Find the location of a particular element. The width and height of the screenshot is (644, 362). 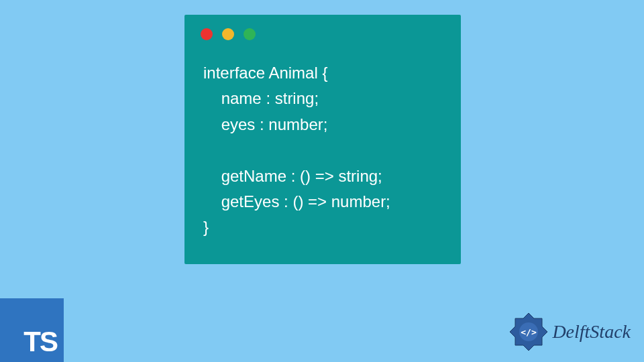

window-controls is located at coordinates (323, 27).